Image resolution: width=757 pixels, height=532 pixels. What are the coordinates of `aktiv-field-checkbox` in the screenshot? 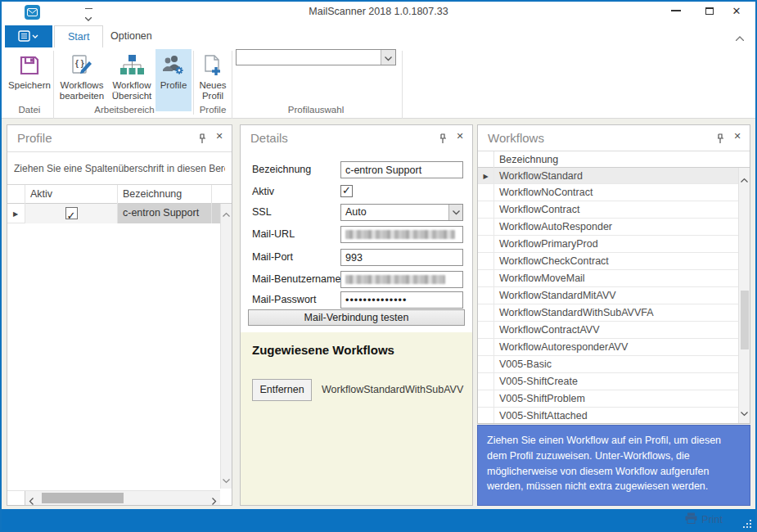 It's located at (347, 192).